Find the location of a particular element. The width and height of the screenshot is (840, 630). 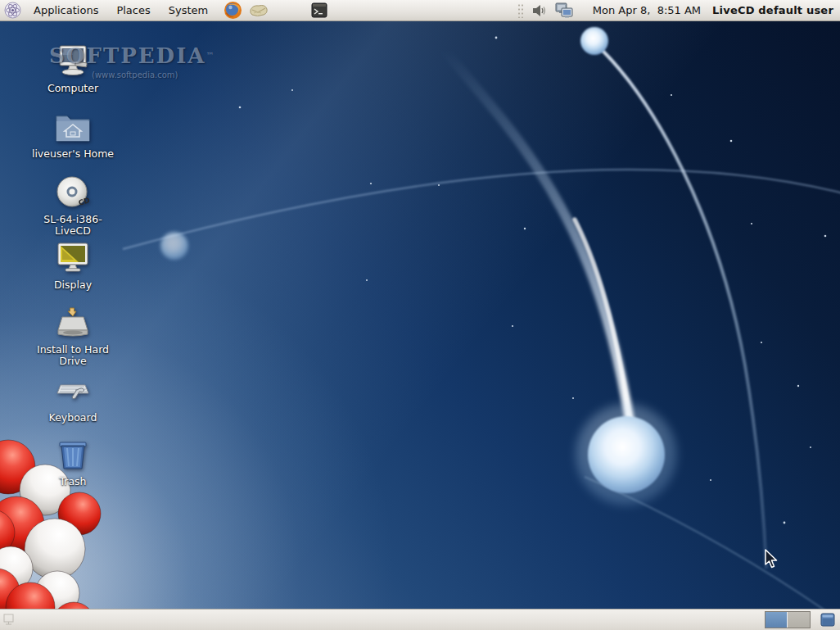

electron-large is located at coordinates (626, 455).